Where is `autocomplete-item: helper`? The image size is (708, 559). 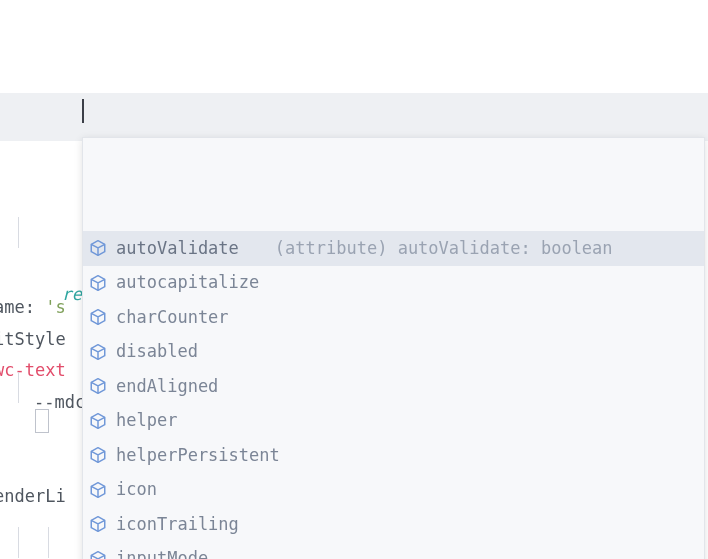
autocomplete-item: helper is located at coordinates (394, 422).